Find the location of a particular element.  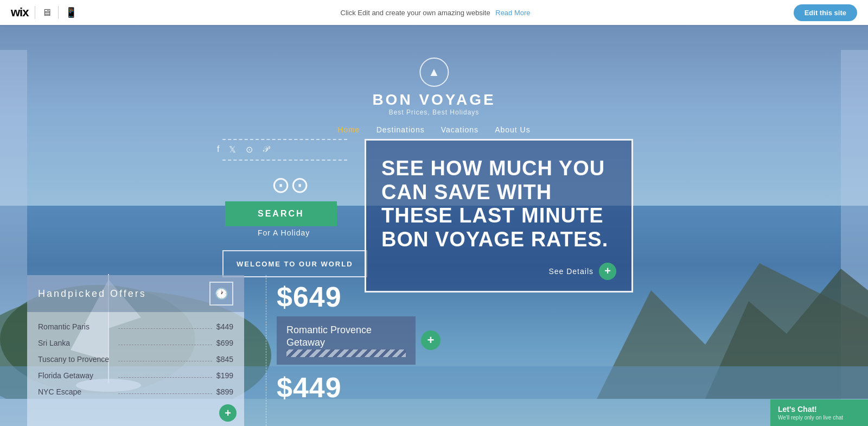

pinterest-icon: 𝒫 is located at coordinates (266, 150).